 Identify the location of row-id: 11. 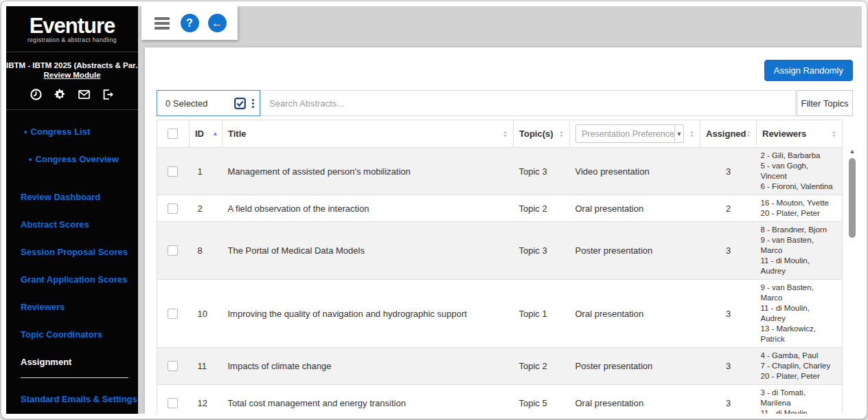
(206, 366).